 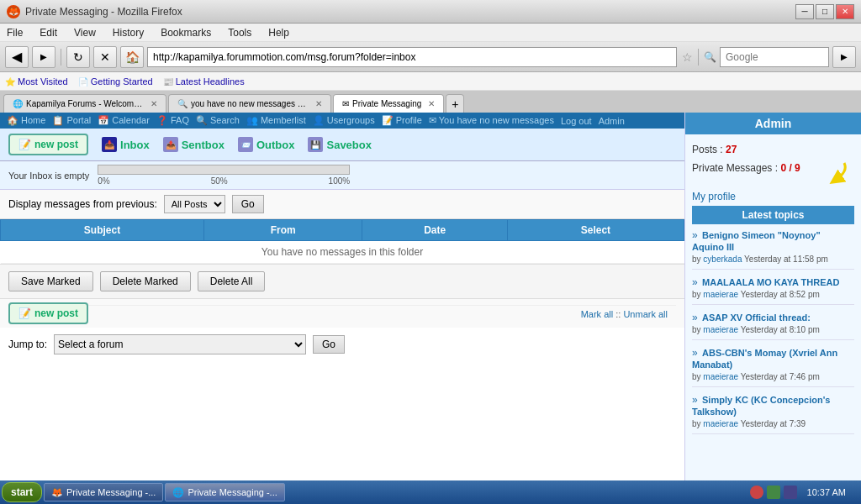 What do you see at coordinates (780, 294) in the screenshot?
I see `topic-2-time: Yesterday at 8:52 pm` at bounding box center [780, 294].